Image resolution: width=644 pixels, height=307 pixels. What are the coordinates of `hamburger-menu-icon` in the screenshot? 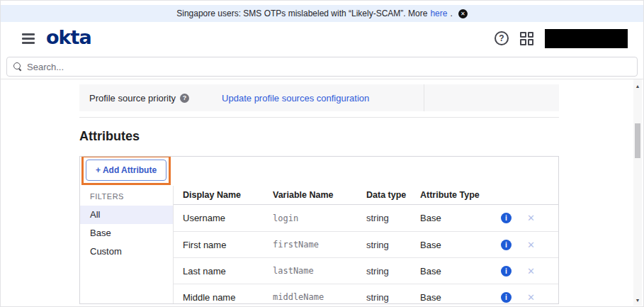 It's located at (28, 38).